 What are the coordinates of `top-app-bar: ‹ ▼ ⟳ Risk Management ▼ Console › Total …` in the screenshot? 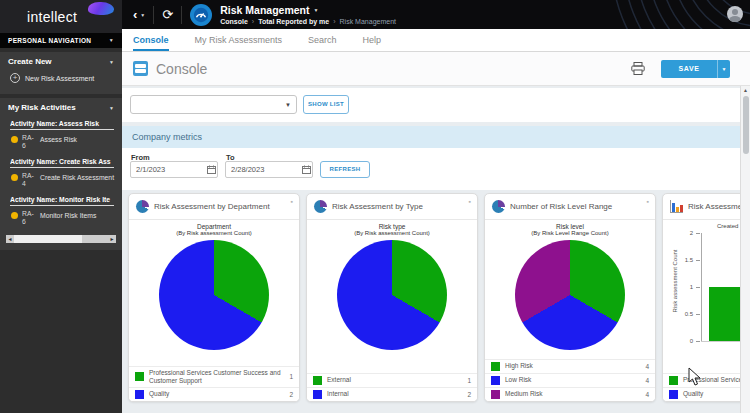 It's located at (436, 14).